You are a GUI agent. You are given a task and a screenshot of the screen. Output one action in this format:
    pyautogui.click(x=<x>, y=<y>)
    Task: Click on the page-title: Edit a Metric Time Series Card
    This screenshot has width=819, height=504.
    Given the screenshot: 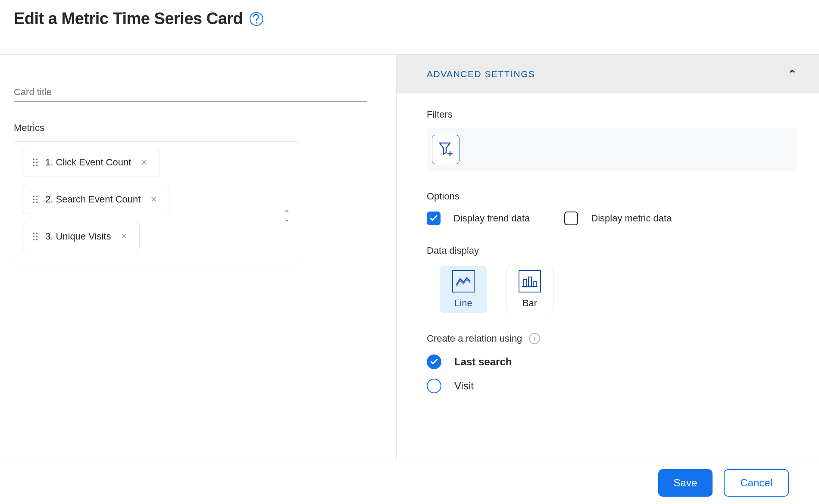 What is the action you would take?
    pyautogui.click(x=128, y=19)
    